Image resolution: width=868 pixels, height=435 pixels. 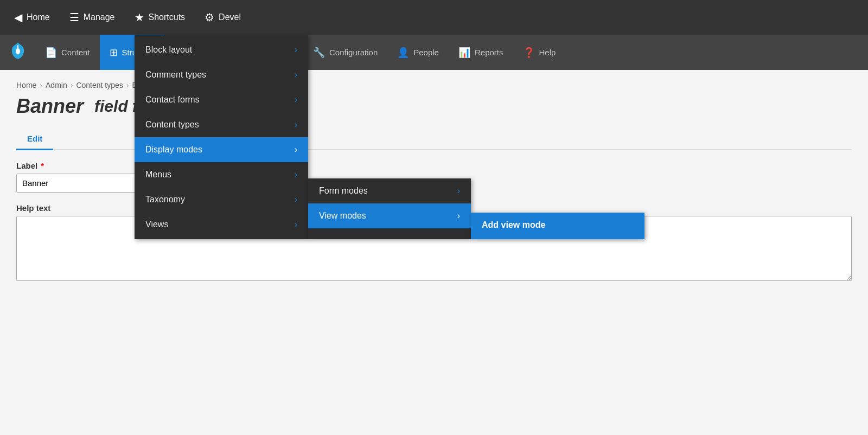 What do you see at coordinates (221, 50) in the screenshot?
I see `dropdown-block-layout: Block layout ›` at bounding box center [221, 50].